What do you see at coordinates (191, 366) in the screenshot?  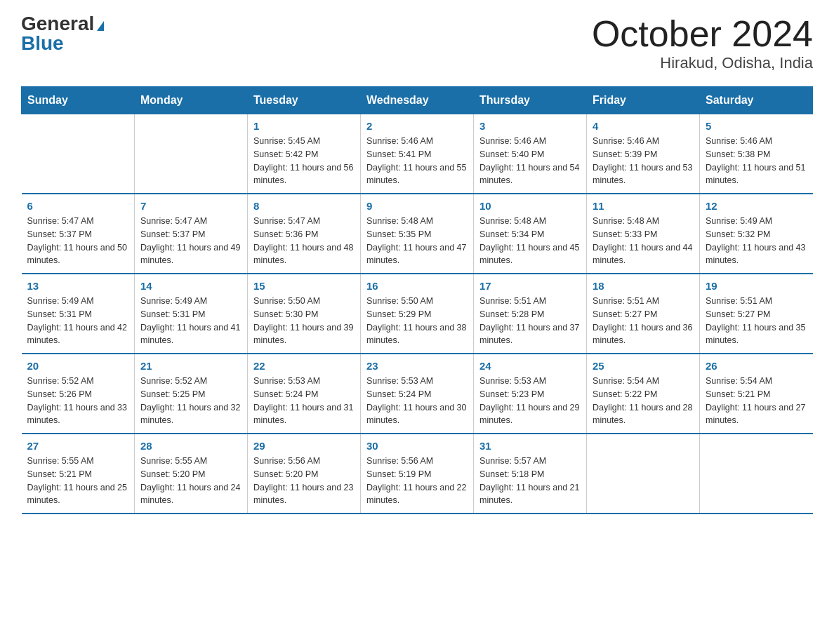 I see `day-number: 21` at bounding box center [191, 366].